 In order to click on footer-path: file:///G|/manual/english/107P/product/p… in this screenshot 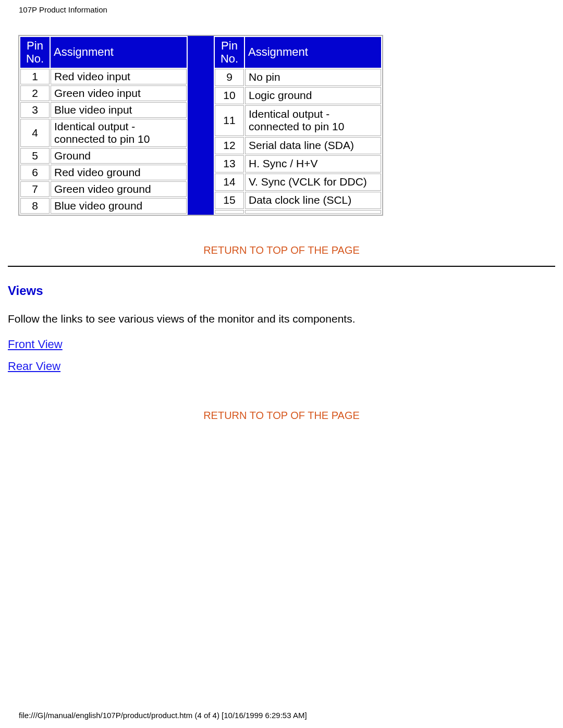, I will do `click(163, 715)`.